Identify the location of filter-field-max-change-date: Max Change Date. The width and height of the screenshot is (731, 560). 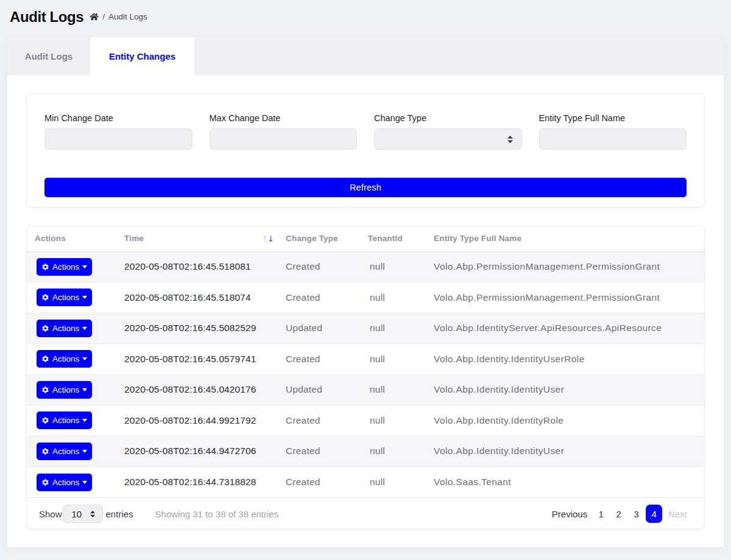
(284, 131).